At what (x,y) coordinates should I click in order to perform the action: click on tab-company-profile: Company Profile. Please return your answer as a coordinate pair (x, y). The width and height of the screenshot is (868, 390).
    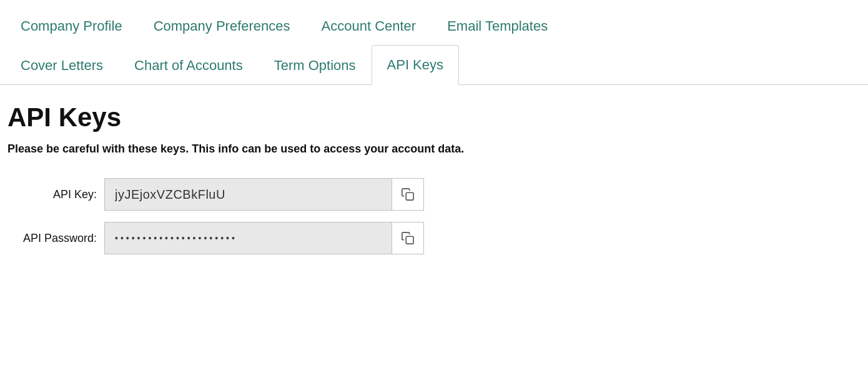
    Looking at the image, I should click on (71, 26).